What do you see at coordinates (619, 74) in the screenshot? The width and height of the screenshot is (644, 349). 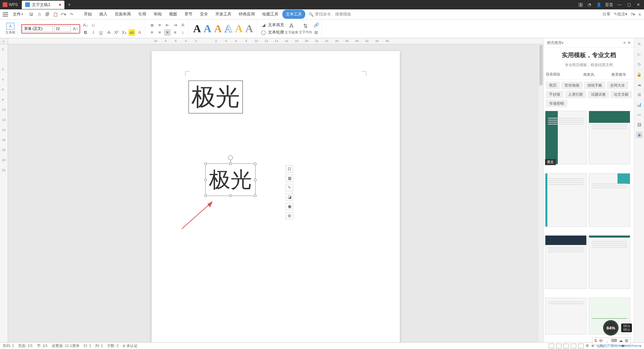 I see `panel-tab-education: 教育教学` at bounding box center [619, 74].